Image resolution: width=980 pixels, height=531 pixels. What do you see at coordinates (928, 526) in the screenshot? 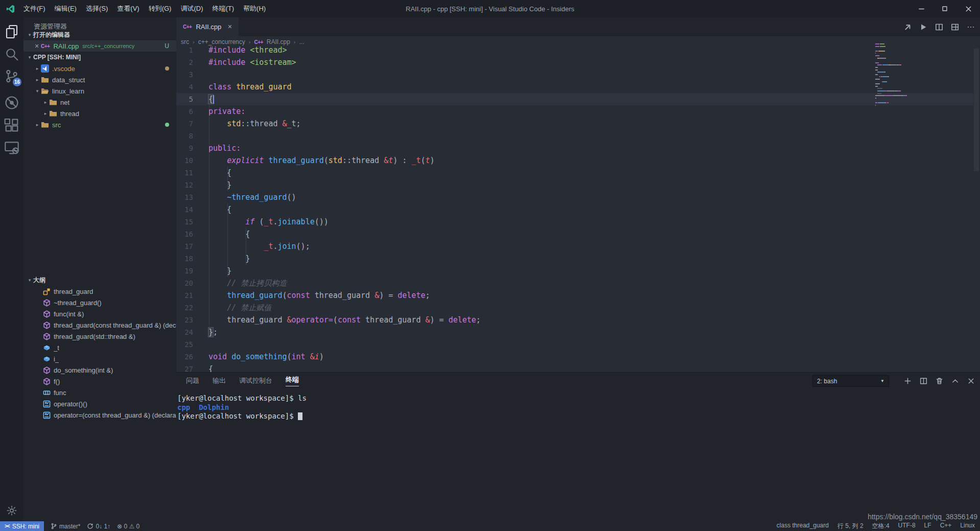
I see `status-right-item-4: LF` at bounding box center [928, 526].